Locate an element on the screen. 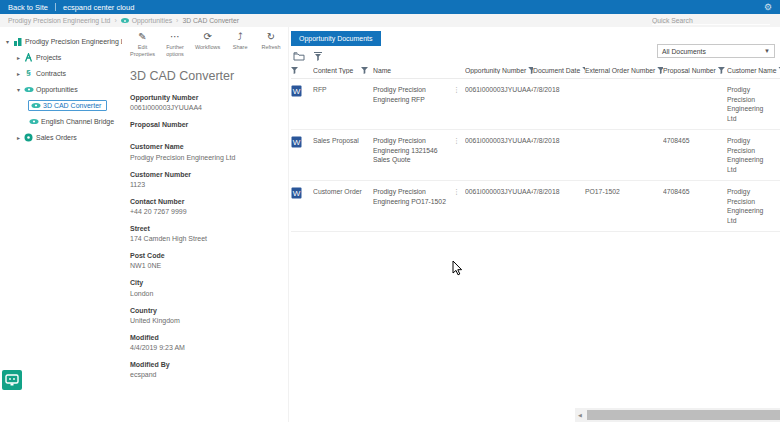 This screenshot has height=422, width=780. field-value: ecspand is located at coordinates (206, 374).